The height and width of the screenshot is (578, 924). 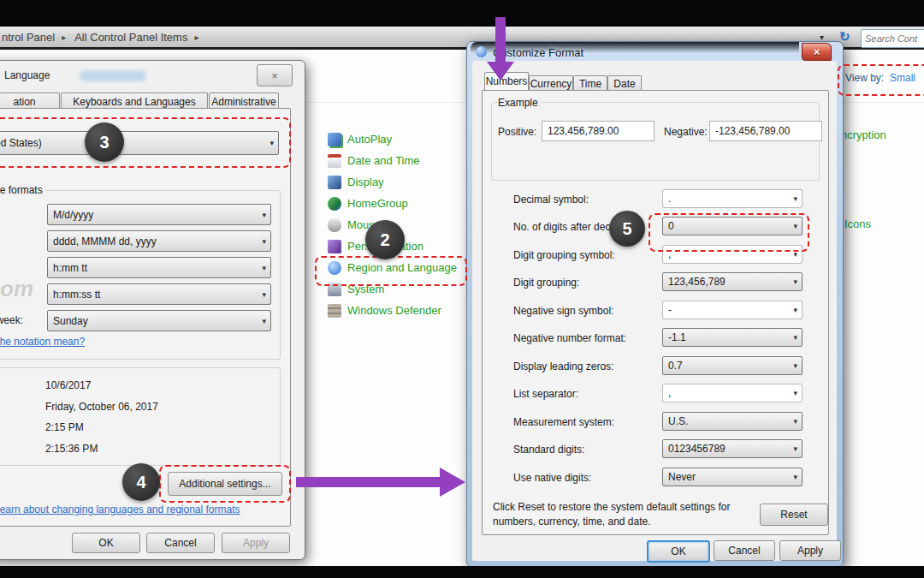 I want to click on top-black-bar, so click(x=462, y=14).